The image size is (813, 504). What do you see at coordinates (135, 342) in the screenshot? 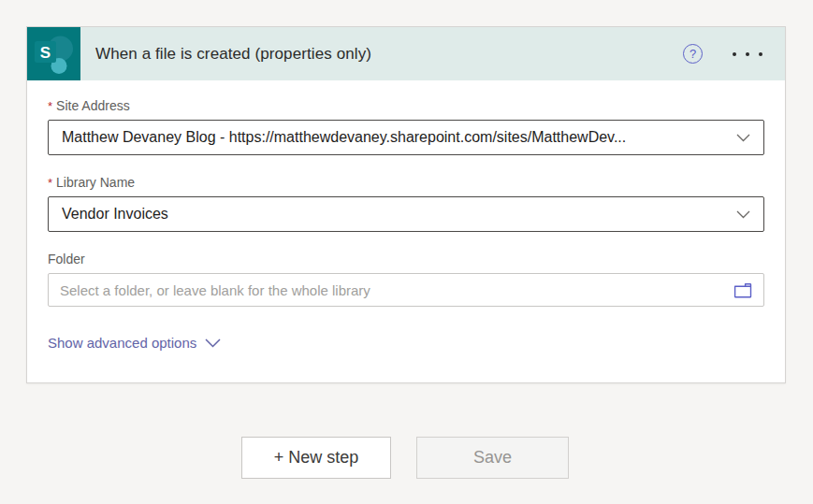
I see `show-advanced-options-link: Show advanced options` at bounding box center [135, 342].